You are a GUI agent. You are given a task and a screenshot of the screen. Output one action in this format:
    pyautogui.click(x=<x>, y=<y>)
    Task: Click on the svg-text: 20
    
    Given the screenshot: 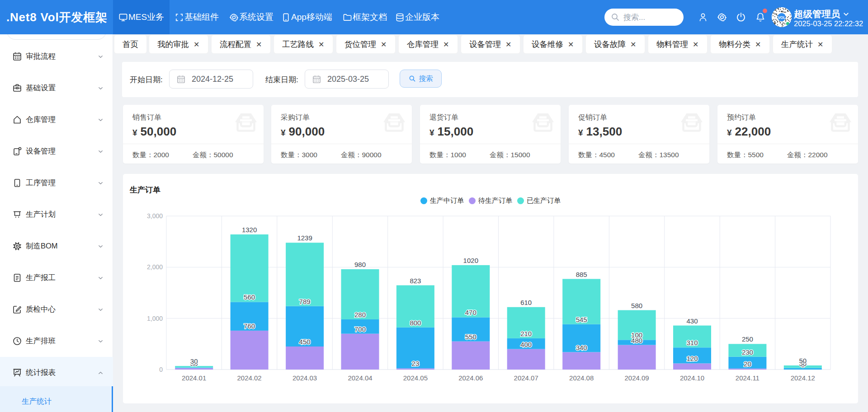 What is the action you would take?
    pyautogui.click(x=748, y=364)
    